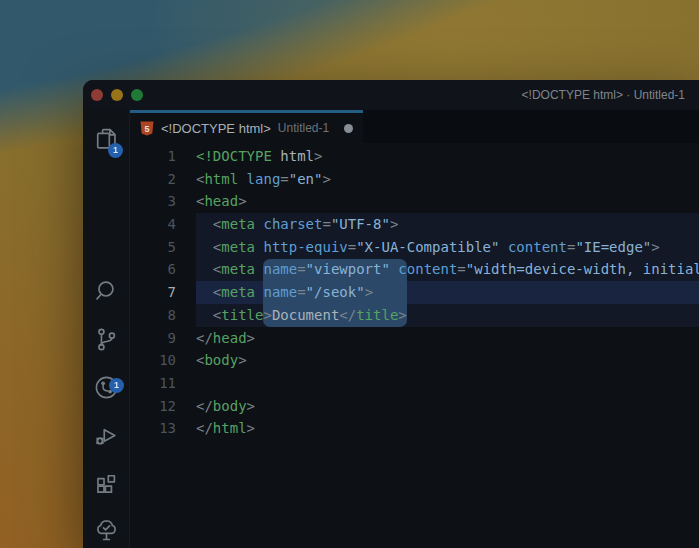 This screenshot has width=699, height=548. Describe the element at coordinates (163, 292) in the screenshot. I see `line-number: 7` at that location.